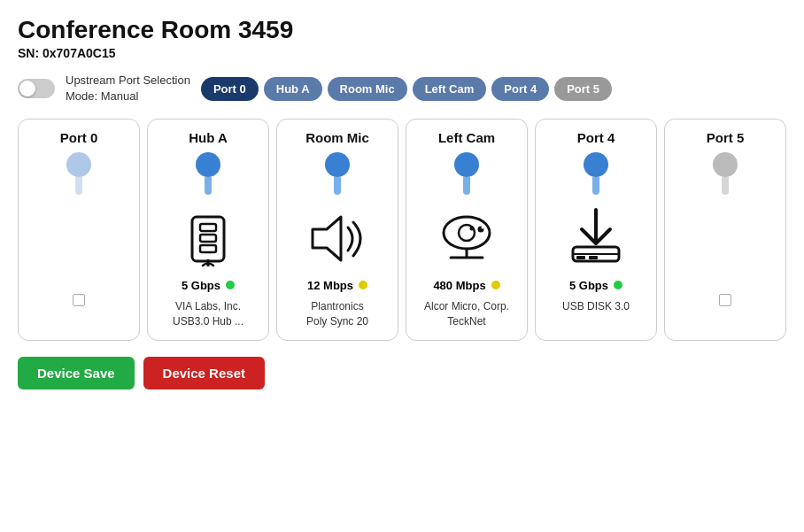 The width and height of the screenshot is (804, 532). What do you see at coordinates (293, 89) in the screenshot?
I see `port-tab-hubA: Hub A` at bounding box center [293, 89].